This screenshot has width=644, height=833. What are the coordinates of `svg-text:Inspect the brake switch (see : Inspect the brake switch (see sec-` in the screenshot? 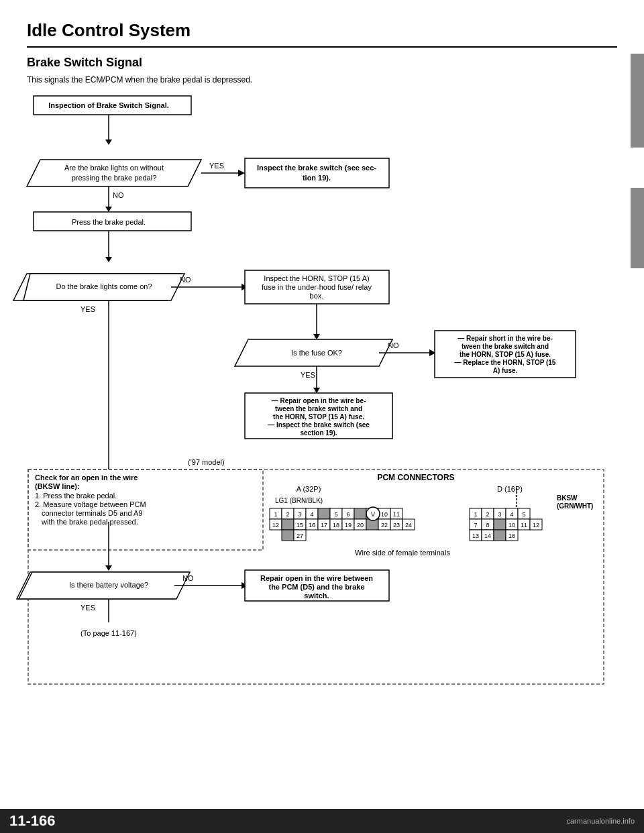 It's located at (317, 168).